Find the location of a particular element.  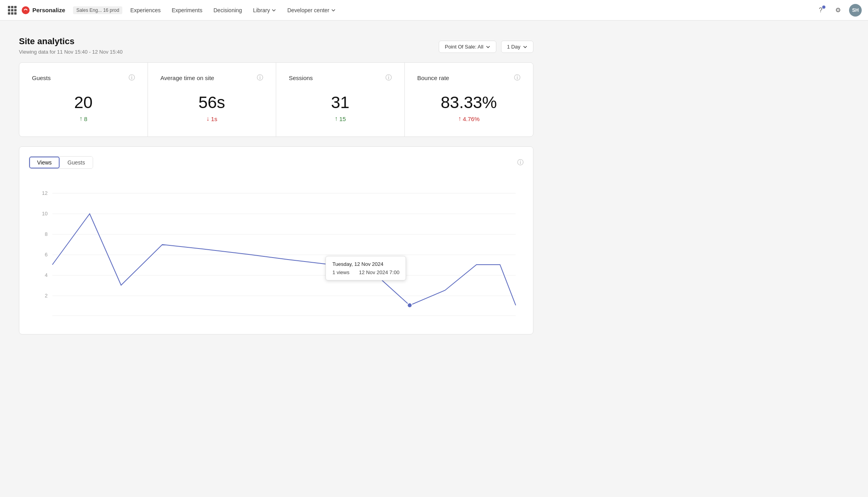

point-of-sale-filter: Point Of Sale: All is located at coordinates (468, 47).